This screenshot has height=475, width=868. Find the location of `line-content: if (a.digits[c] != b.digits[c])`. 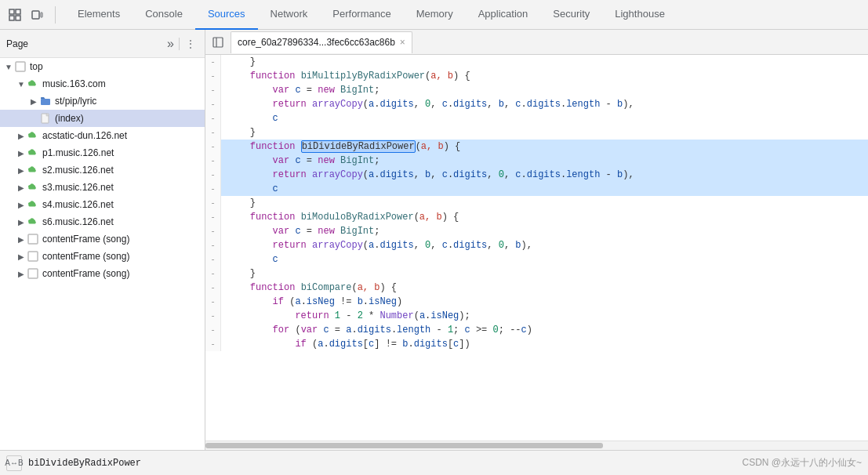

line-content: if (a.digits[c] != b.digits[c]) is located at coordinates (544, 344).